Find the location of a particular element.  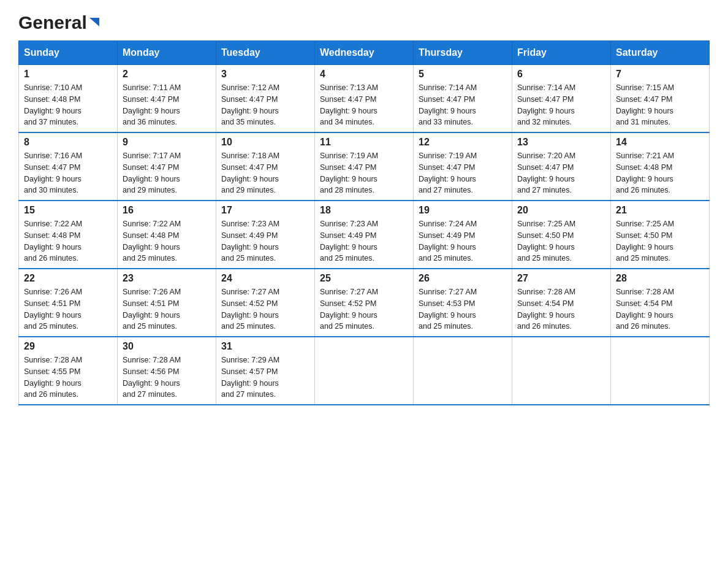

day-info: Sunrise: 7:21 AMSunset: 4:48 PMDaylight:… is located at coordinates (660, 173).